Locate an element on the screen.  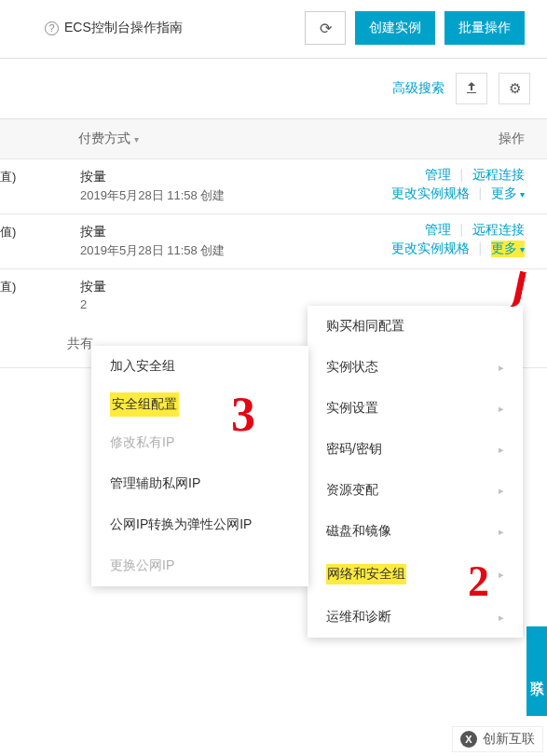
ops-diagnosis-item: 运维和诊断▸ is located at coordinates (416, 617).